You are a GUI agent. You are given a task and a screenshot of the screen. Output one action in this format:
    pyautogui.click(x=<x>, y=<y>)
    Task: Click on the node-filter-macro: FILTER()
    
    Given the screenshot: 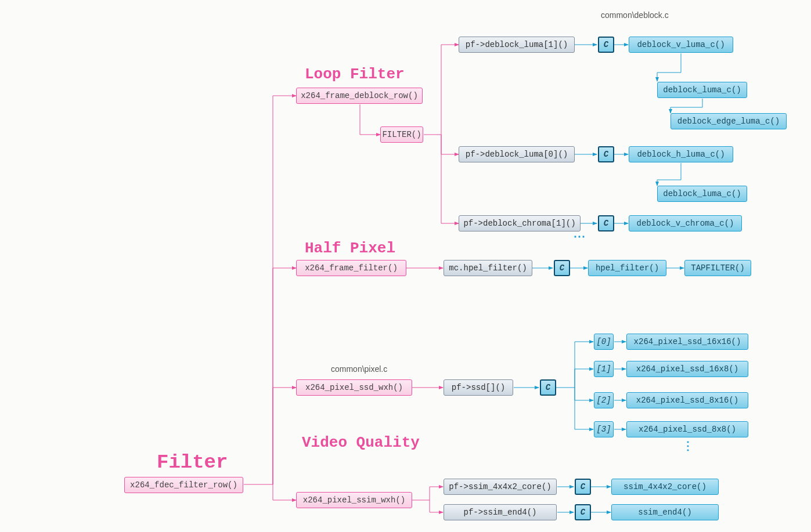 What is the action you would take?
    pyautogui.click(x=402, y=135)
    